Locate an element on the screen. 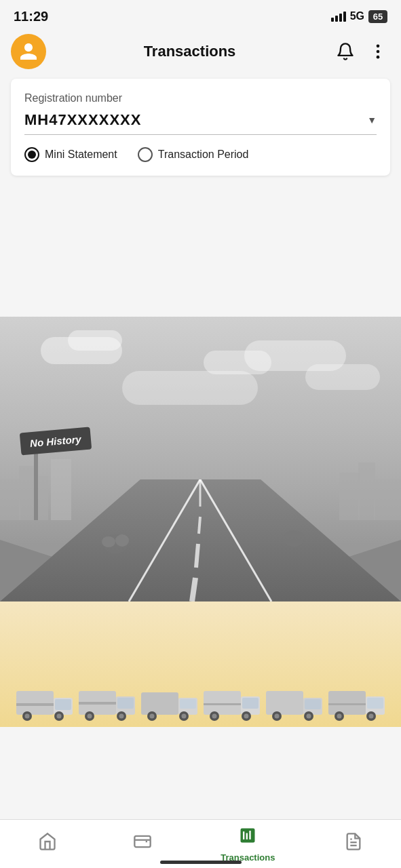  mini-statement-option: Mini Statement is located at coordinates (71, 155).